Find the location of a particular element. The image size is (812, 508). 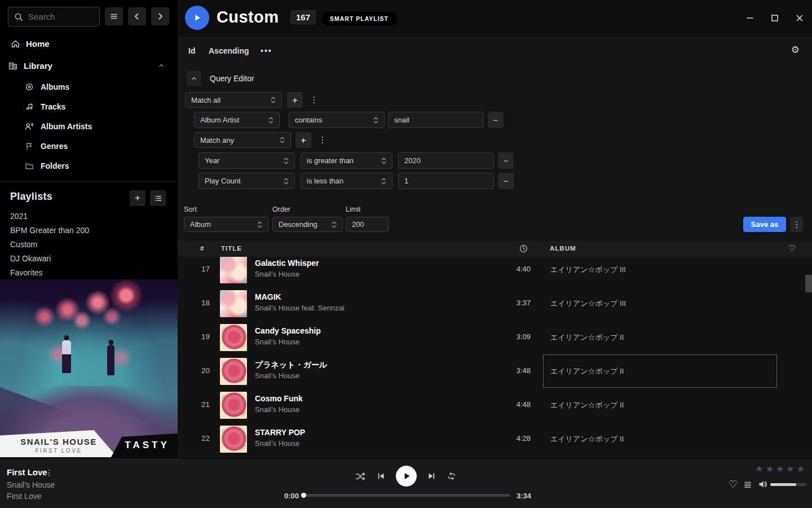

save-menu-button: ⋮ is located at coordinates (797, 225).